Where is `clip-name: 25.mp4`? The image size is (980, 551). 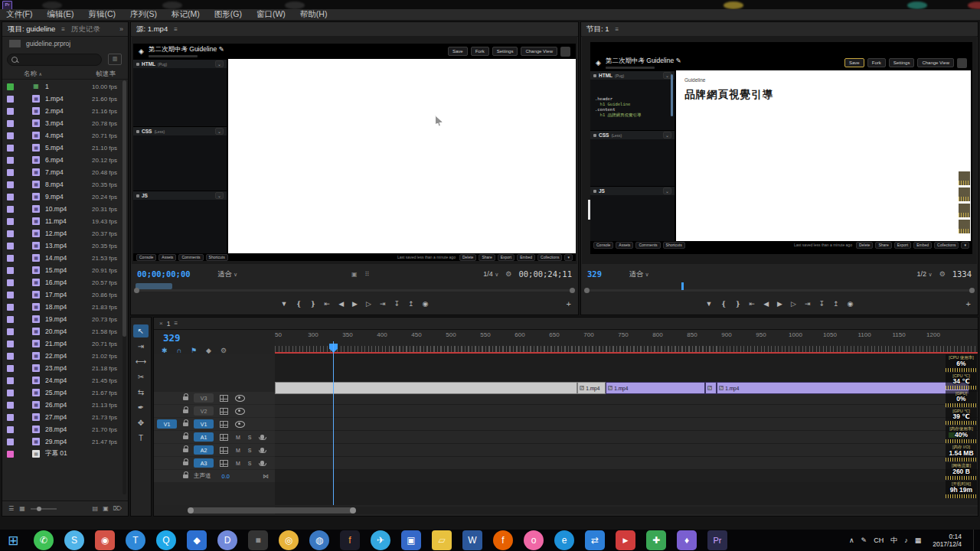 clip-name: 25.mp4 is located at coordinates (56, 393).